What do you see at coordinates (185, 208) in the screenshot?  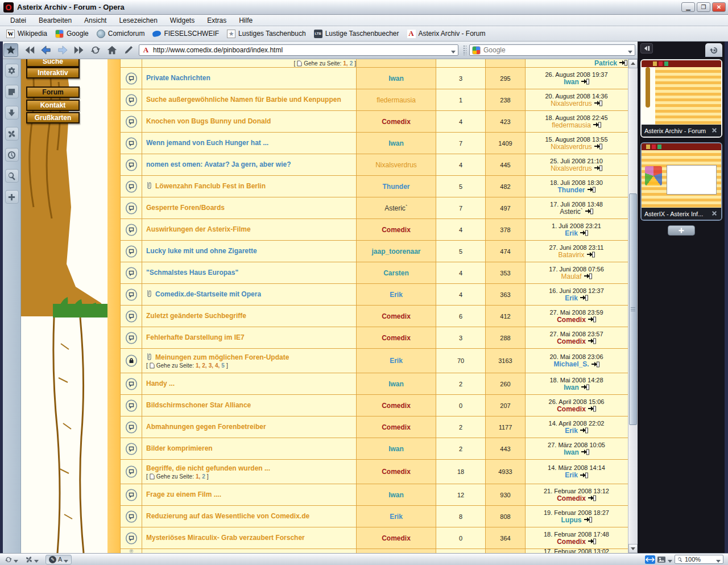 I see `topic-title-link: Gesperrte Foren/Boards` at bounding box center [185, 208].